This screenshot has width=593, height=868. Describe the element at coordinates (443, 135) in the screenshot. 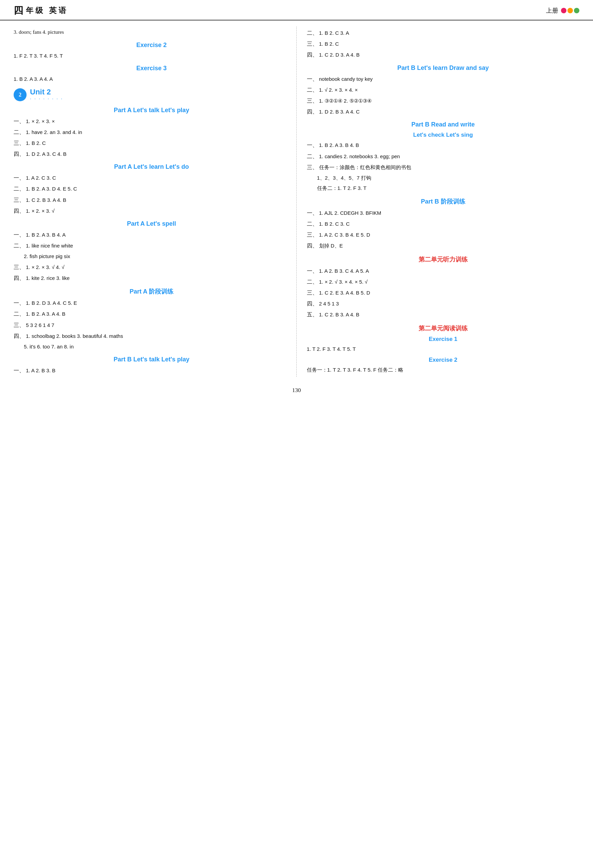

I see `partb-check-title: Let's check Let's sing` at that location.